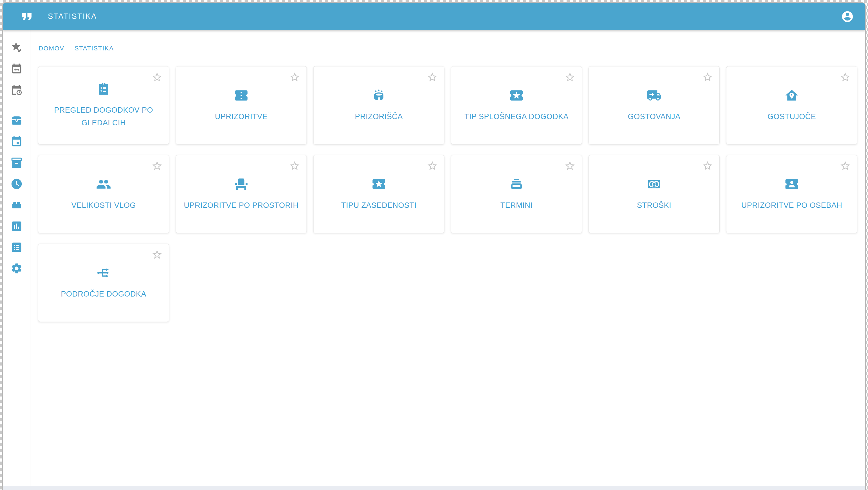 The width and height of the screenshot is (868, 490). Describe the element at coordinates (17, 142) in the screenshot. I see `calendar-event-icon` at that location.